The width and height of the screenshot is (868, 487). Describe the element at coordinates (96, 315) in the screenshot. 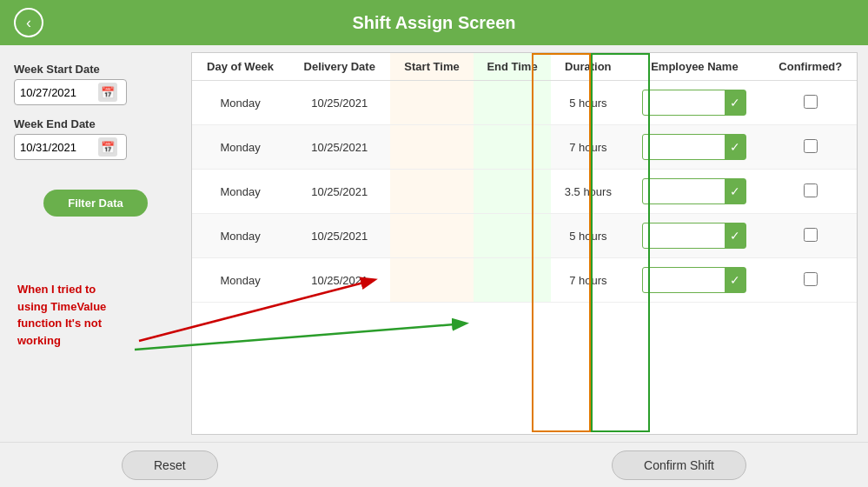

I see `annotation-text: When I tried tousing TimeValuefunction I…` at that location.